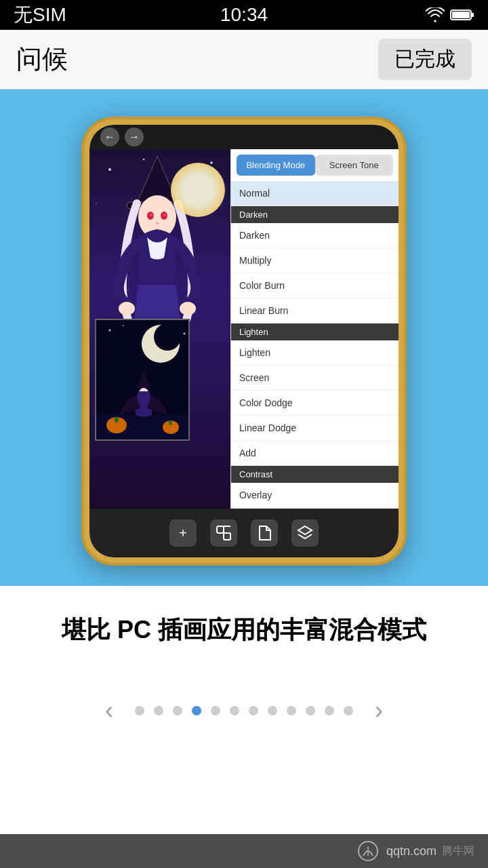  Describe the element at coordinates (369, 851) in the screenshot. I see `watermark-text` at that location.